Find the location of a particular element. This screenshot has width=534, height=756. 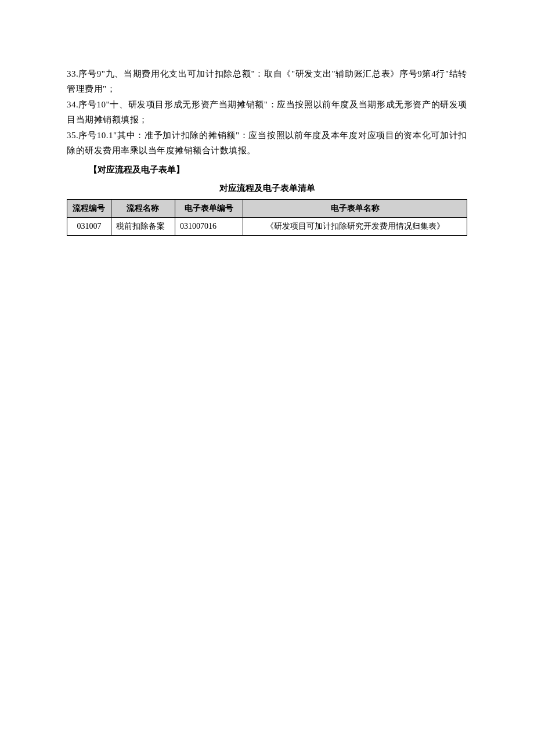

paragraph-33: 33.序号9"九、当期费用化支出可加计扣除总额"：取自《"研发支出"辅助账汇总表… is located at coordinates (267, 81).